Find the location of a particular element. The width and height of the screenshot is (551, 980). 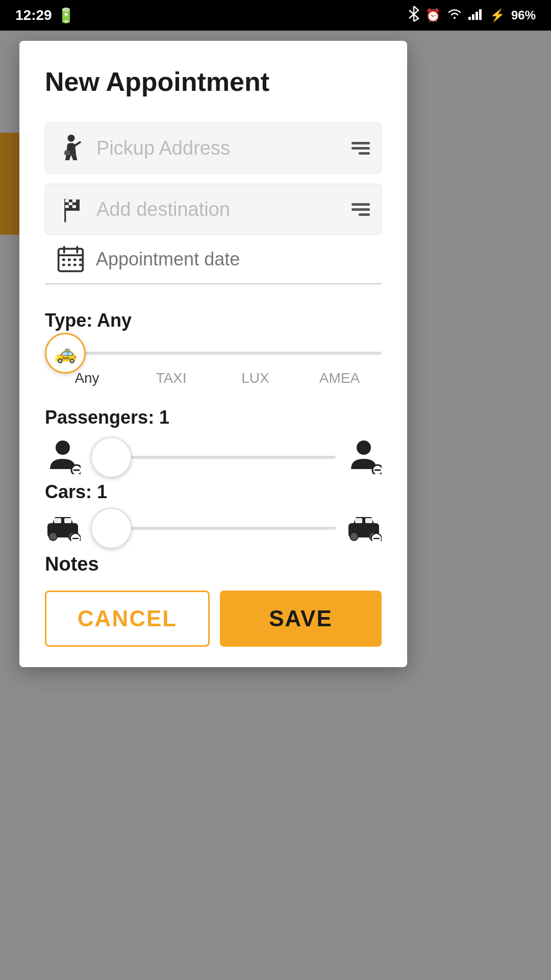

calendar-icon-wrap is located at coordinates (70, 259).